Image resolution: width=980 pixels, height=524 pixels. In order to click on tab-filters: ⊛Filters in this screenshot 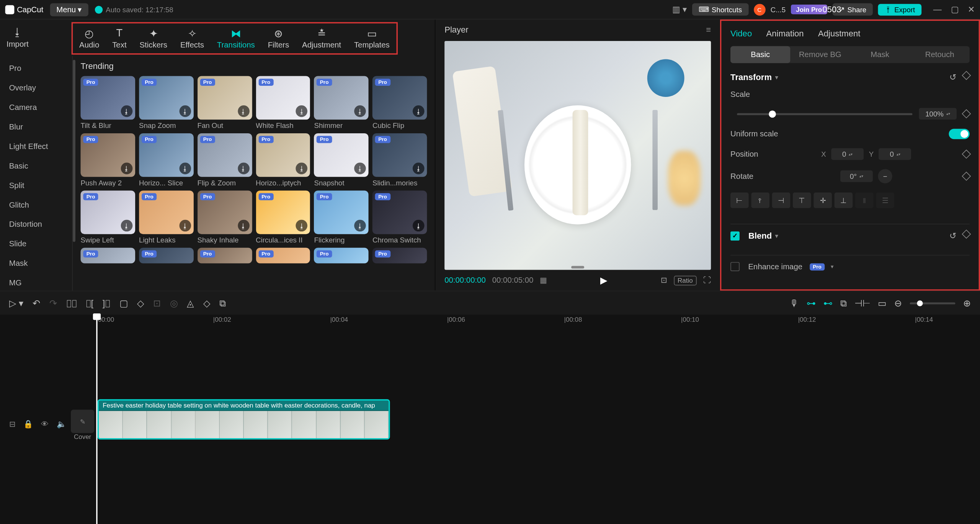, I will do `click(279, 38)`.